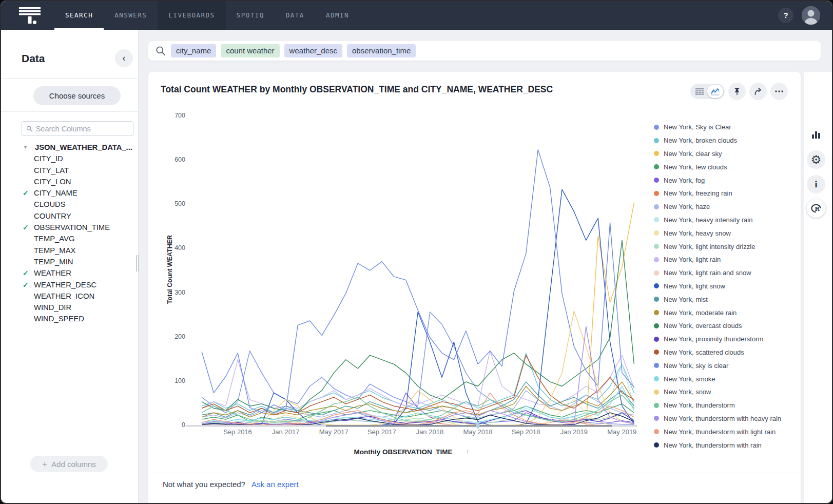  I want to click on more-options-button, so click(779, 91).